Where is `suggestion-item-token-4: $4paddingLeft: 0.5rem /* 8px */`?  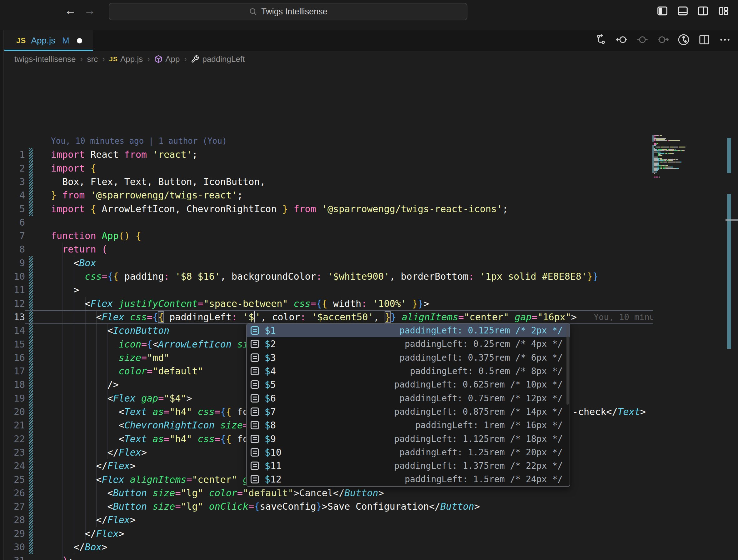
suggestion-item-token-4: $4paddingLeft: 0.5rem /* 8px */ is located at coordinates (408, 371).